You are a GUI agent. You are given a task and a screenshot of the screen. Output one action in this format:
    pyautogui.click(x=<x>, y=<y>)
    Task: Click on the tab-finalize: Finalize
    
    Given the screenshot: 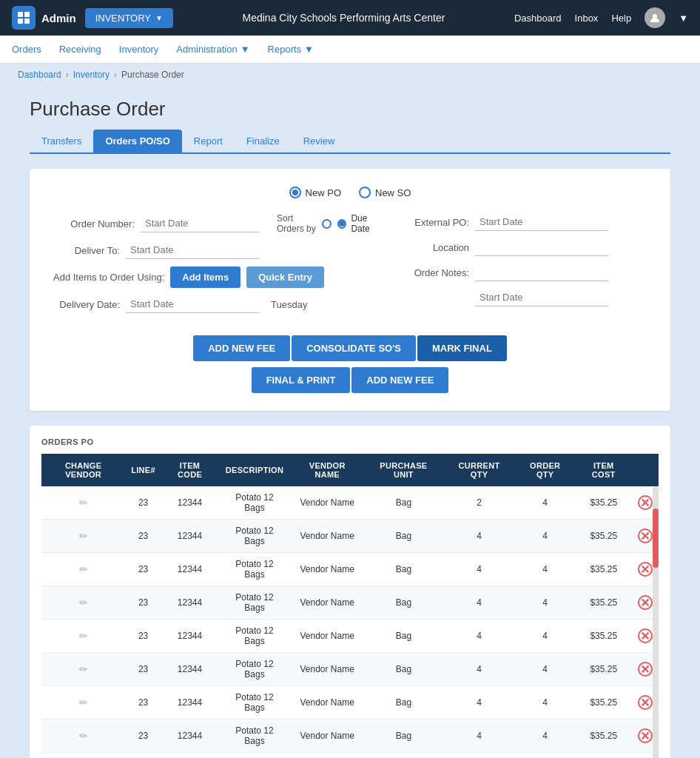 What is the action you would take?
    pyautogui.click(x=263, y=141)
    